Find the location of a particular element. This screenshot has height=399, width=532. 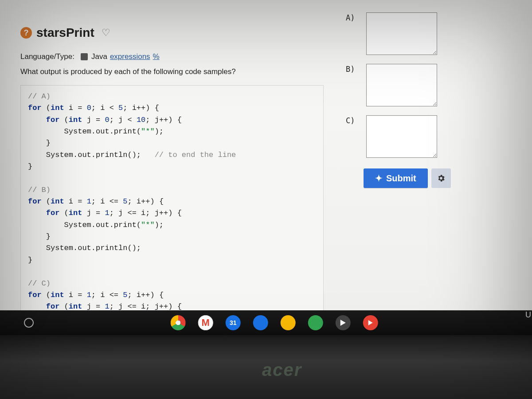

docs-icon is located at coordinates (288, 323).